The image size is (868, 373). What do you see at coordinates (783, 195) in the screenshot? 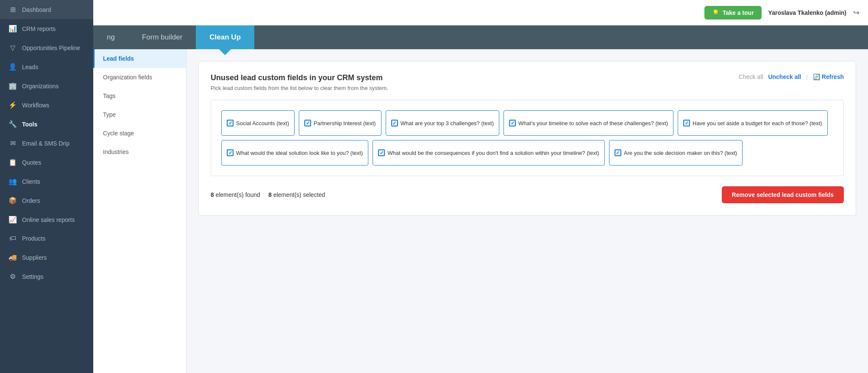
I see `remove-selected-button: Remove selected lead custom fields` at bounding box center [783, 195].